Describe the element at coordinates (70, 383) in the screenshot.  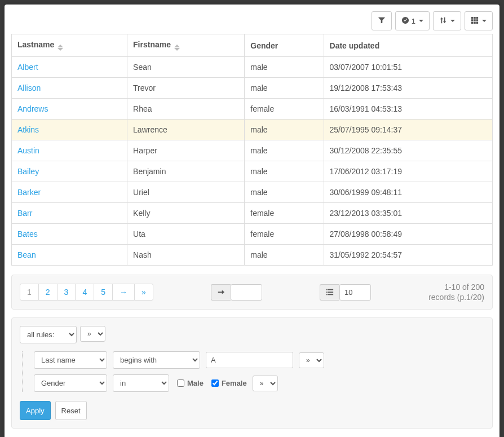
I see `rule-field-select: Gender` at that location.